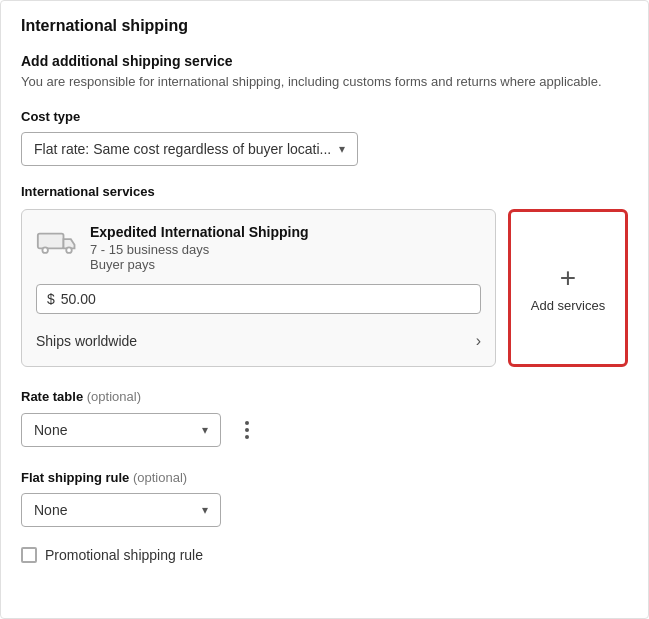 The image size is (649, 619). Describe the element at coordinates (324, 396) in the screenshot. I see `rate-table-label: Rate table (optional)` at that location.